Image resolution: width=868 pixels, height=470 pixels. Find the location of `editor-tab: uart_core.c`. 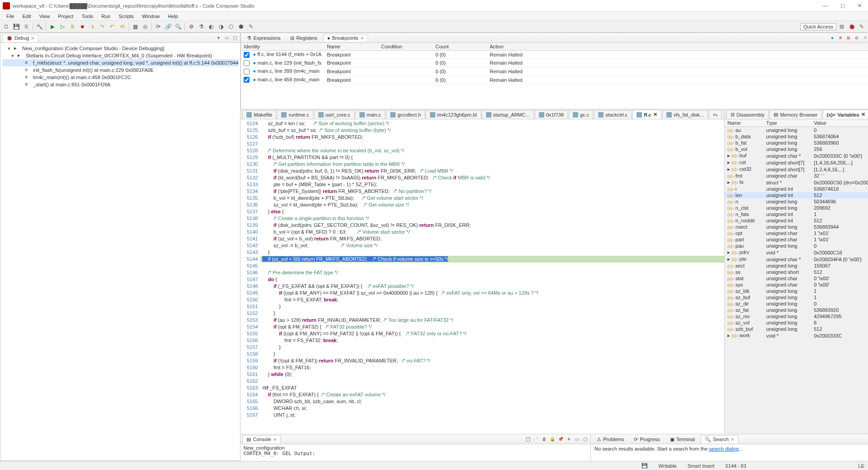

editor-tab: uart_core.c is located at coordinates (335, 115).